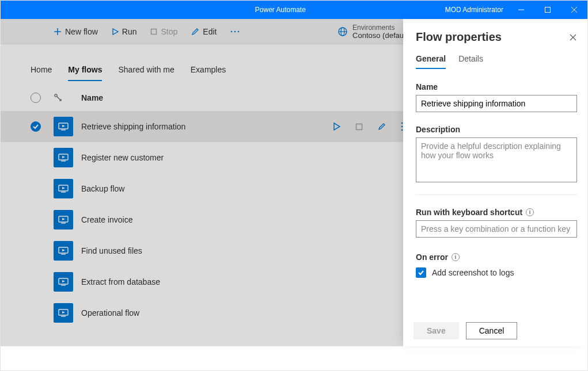  I want to click on add-screenshot-label: Add screenshot to logs, so click(473, 273).